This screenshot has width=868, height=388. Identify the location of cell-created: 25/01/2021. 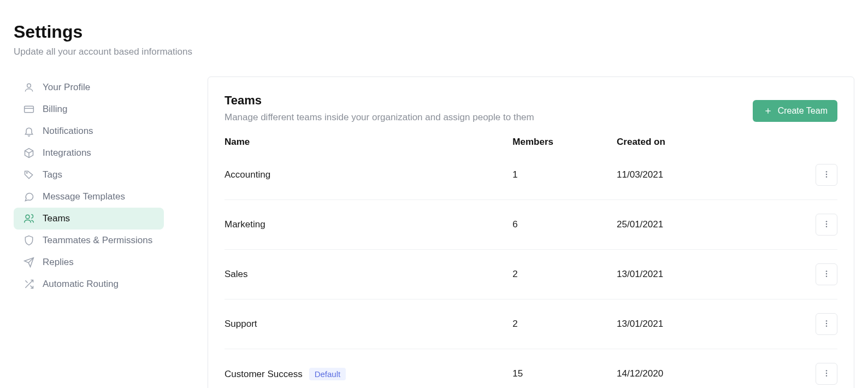
(702, 225).